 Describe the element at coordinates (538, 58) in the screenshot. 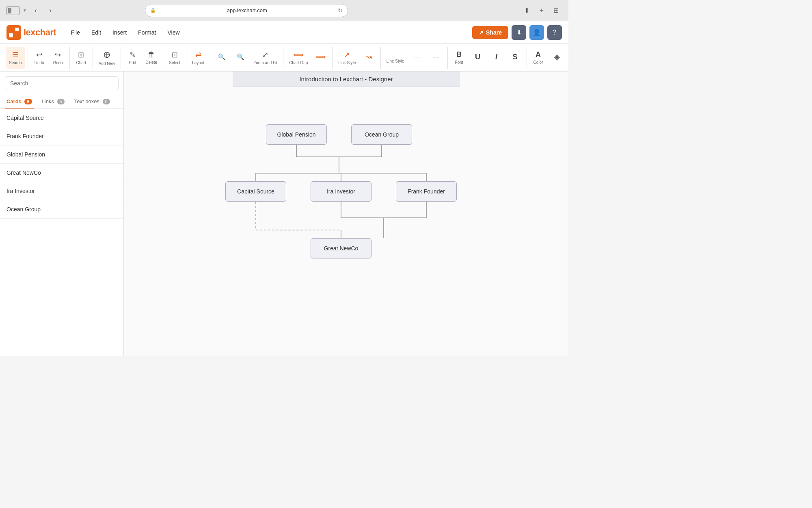

I see `font-color-btn: A Color` at that location.